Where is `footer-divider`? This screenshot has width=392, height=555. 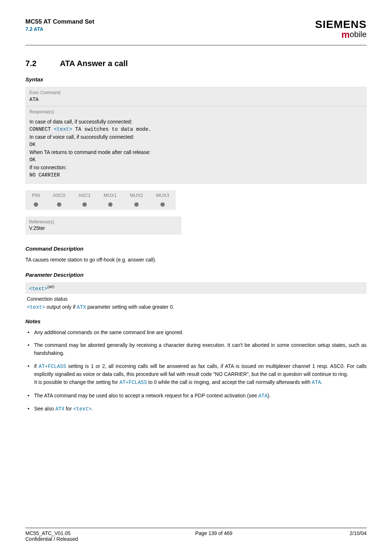
footer-divider is located at coordinates (196, 528).